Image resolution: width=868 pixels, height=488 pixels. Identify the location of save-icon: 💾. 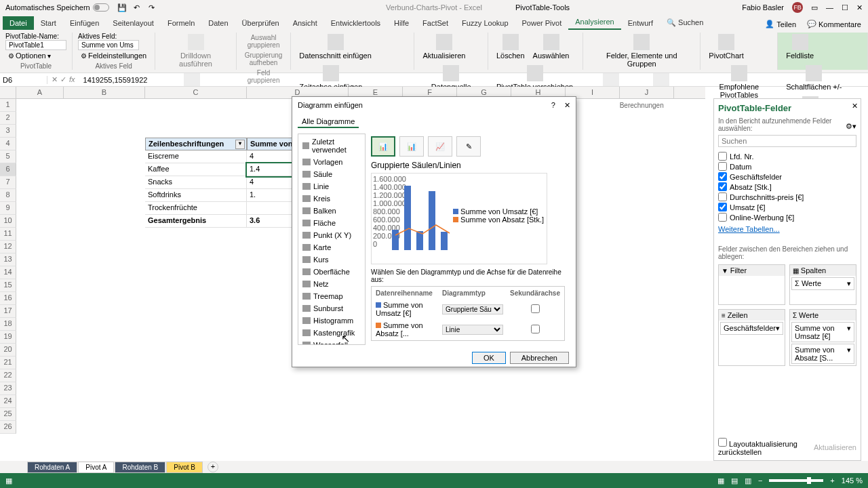
(122, 7).